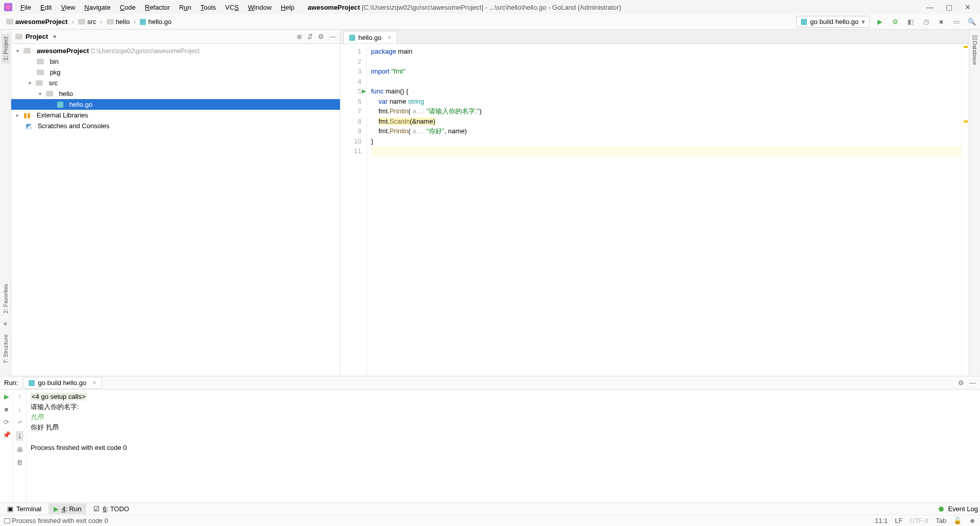  I want to click on tree-hello-go: hello.go, so click(176, 104).